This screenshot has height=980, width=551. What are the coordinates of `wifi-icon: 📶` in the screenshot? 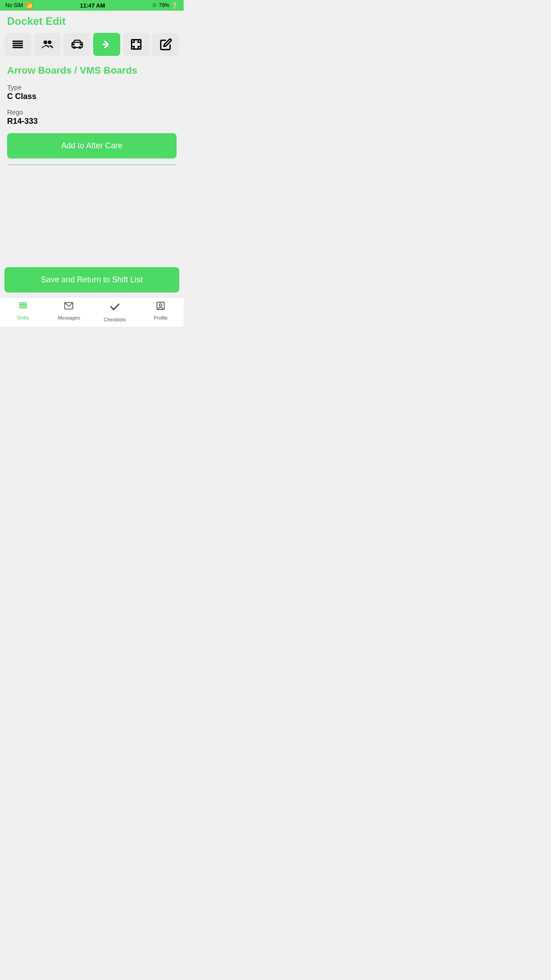 It's located at (29, 5).